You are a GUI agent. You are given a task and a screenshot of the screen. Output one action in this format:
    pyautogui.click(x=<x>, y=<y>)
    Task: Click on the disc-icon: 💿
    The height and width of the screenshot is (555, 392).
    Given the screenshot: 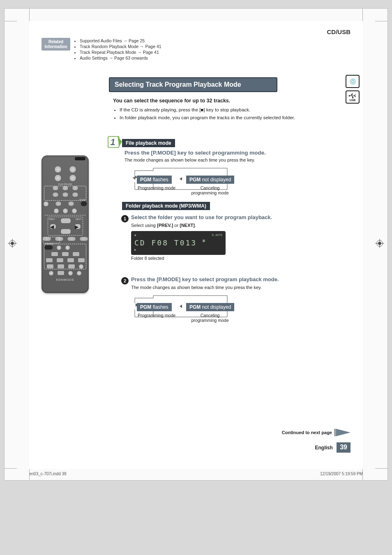 What is the action you would take?
    pyautogui.click(x=353, y=81)
    